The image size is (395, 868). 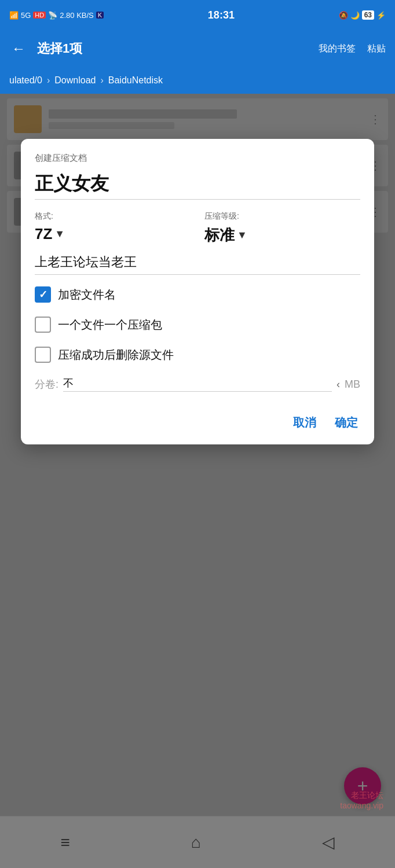 I want to click on encrypt-filename-checkbox: ✓, so click(x=43, y=295).